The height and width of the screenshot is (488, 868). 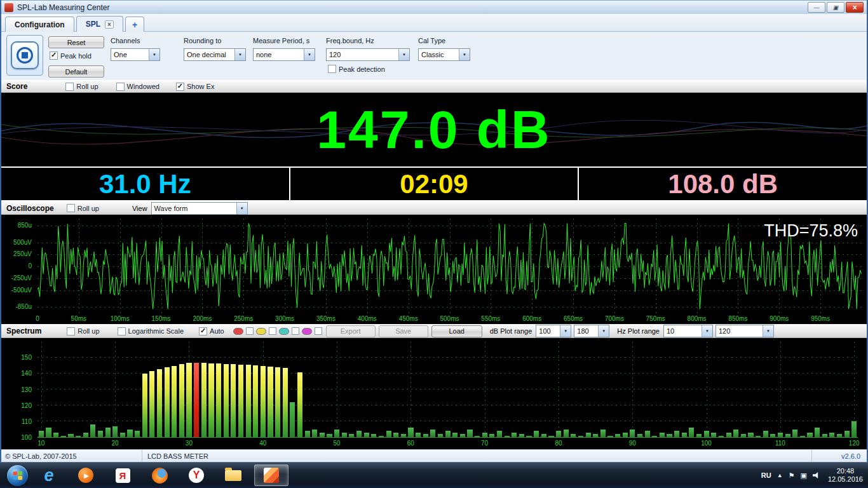 I want to click on window-controls: — ▣ ×, so click(x=836, y=8).